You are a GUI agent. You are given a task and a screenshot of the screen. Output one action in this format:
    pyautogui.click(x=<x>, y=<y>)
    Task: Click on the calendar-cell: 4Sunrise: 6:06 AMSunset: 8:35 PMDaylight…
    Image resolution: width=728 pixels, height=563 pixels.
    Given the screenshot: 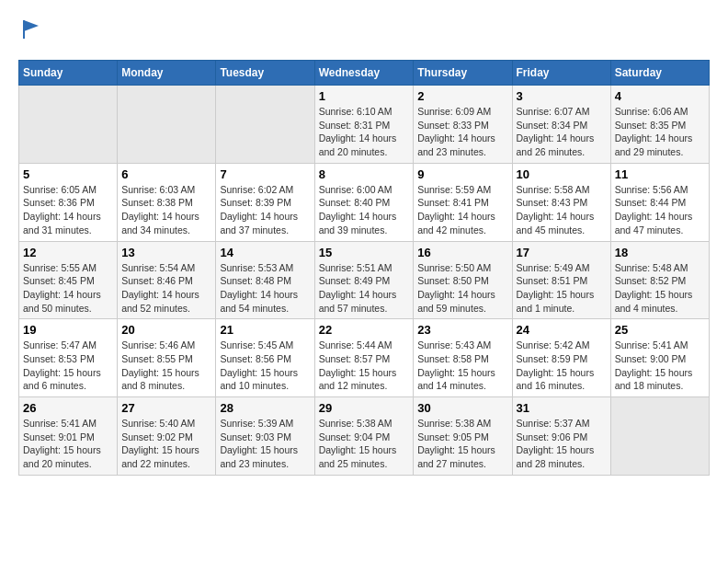 What is the action you would take?
    pyautogui.click(x=660, y=125)
    